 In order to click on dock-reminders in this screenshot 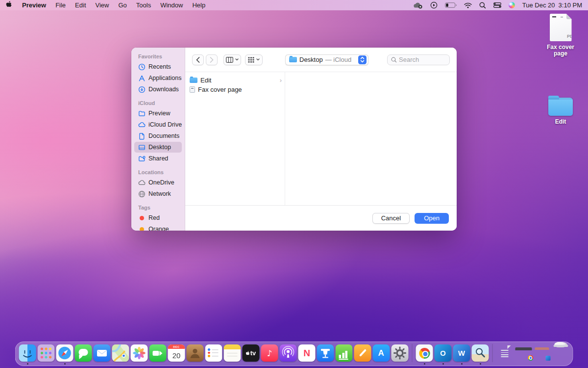, I will do `click(214, 353)`.